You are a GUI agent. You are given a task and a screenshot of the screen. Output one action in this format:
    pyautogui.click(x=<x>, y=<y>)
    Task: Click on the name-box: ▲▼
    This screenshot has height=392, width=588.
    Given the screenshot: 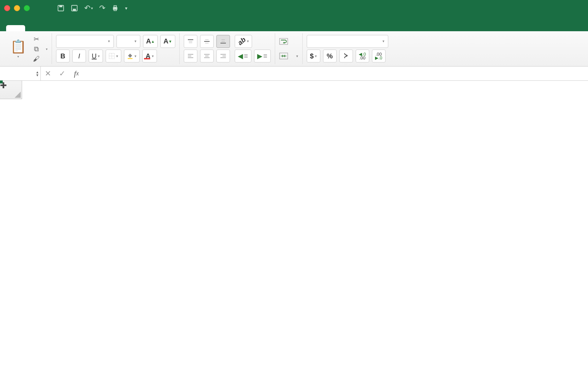 What is the action you would take?
    pyautogui.click(x=20, y=73)
    